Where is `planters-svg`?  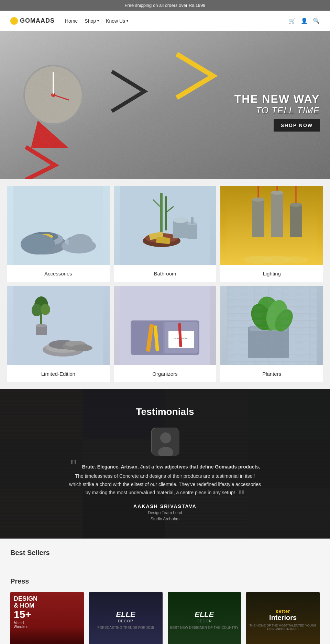
planters-svg is located at coordinates (272, 326).